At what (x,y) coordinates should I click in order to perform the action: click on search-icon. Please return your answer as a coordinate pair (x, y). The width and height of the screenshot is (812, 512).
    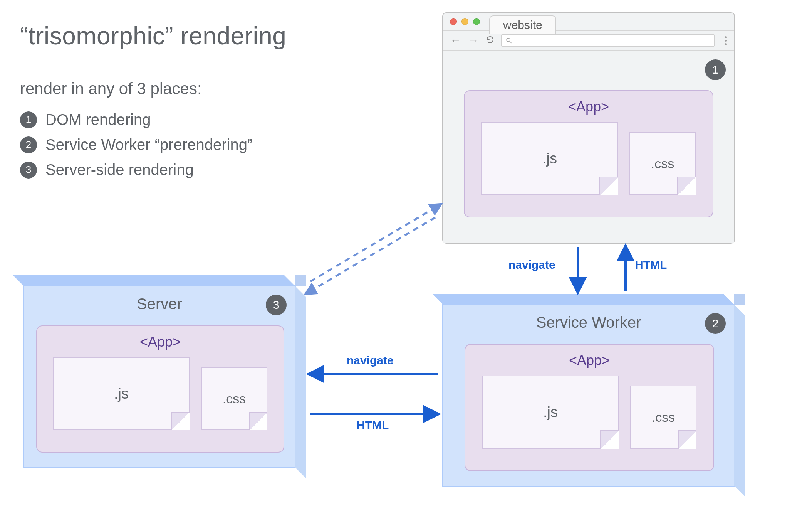
    Looking at the image, I should click on (509, 40).